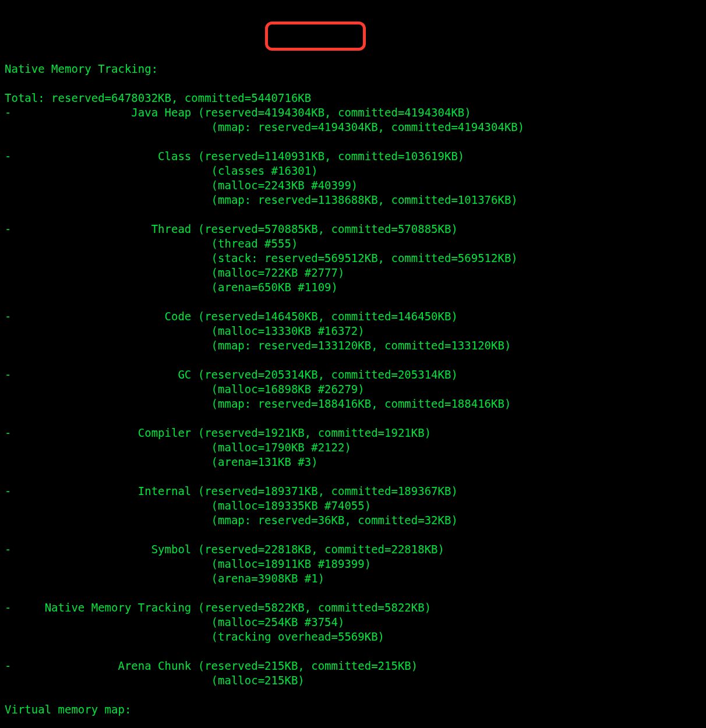 The width and height of the screenshot is (706, 728). I want to click on section-detail: (malloc=13330KB #16372), so click(185, 331).